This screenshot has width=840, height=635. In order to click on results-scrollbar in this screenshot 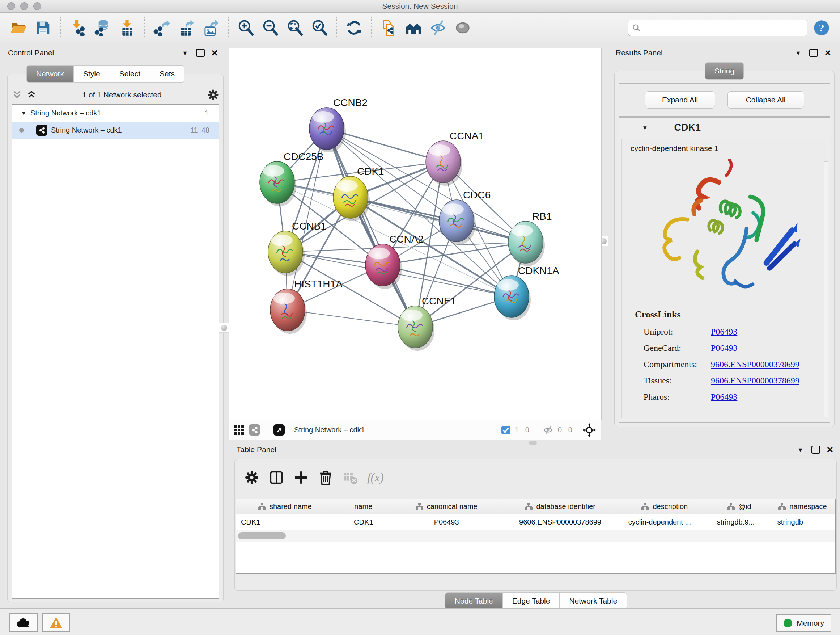, I will do `click(826, 289)`.